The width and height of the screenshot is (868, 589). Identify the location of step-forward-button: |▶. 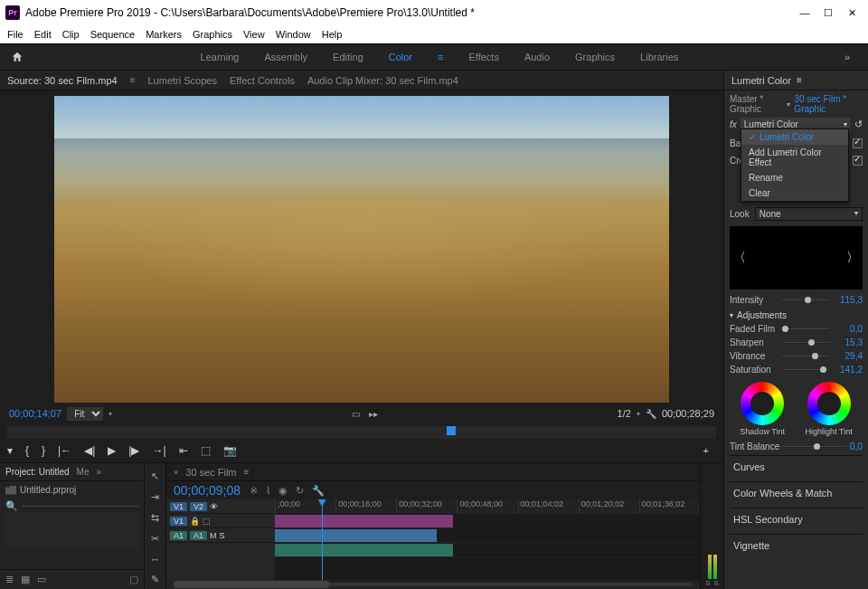
(134, 451).